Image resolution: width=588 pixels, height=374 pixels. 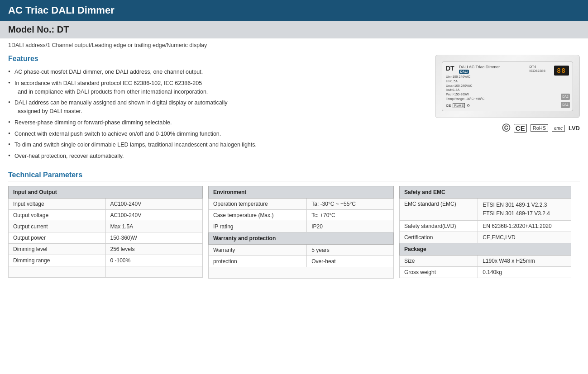 I want to click on table-row: EMC standard (EMC) ETSI EN 301 489-1 V2.…, so click(x=485, y=209).